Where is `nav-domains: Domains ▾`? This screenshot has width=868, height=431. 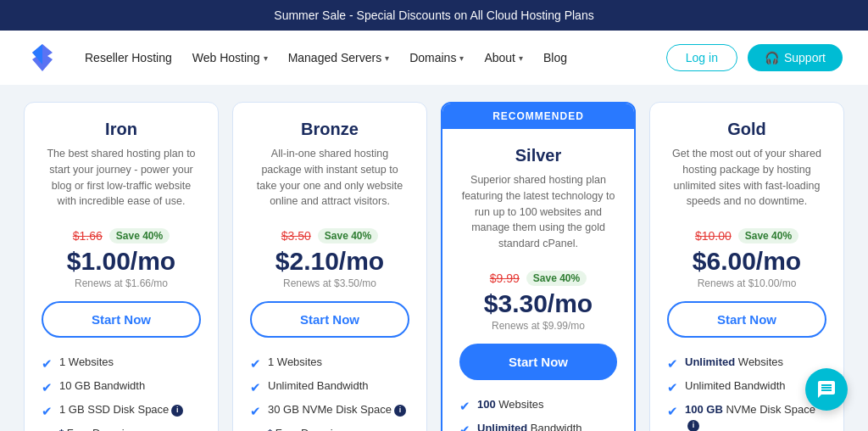
nav-domains: Domains ▾ is located at coordinates (437, 58).